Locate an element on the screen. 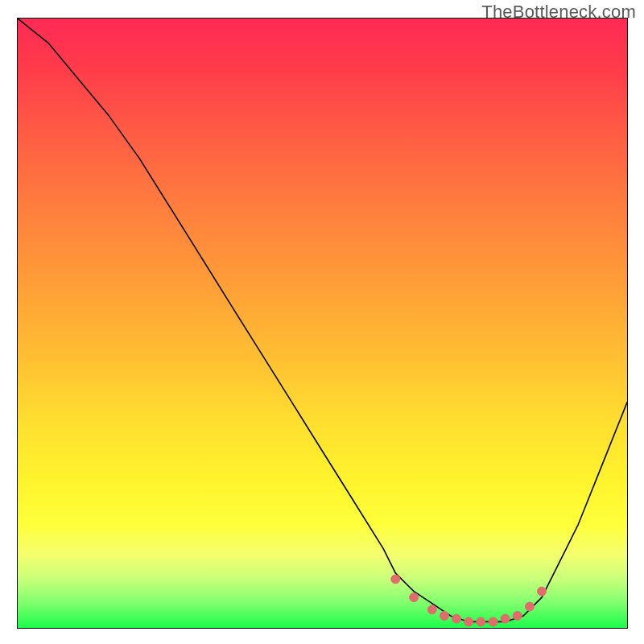 This screenshot has width=644, height=644. optimal-zone-markers is located at coordinates (469, 601).